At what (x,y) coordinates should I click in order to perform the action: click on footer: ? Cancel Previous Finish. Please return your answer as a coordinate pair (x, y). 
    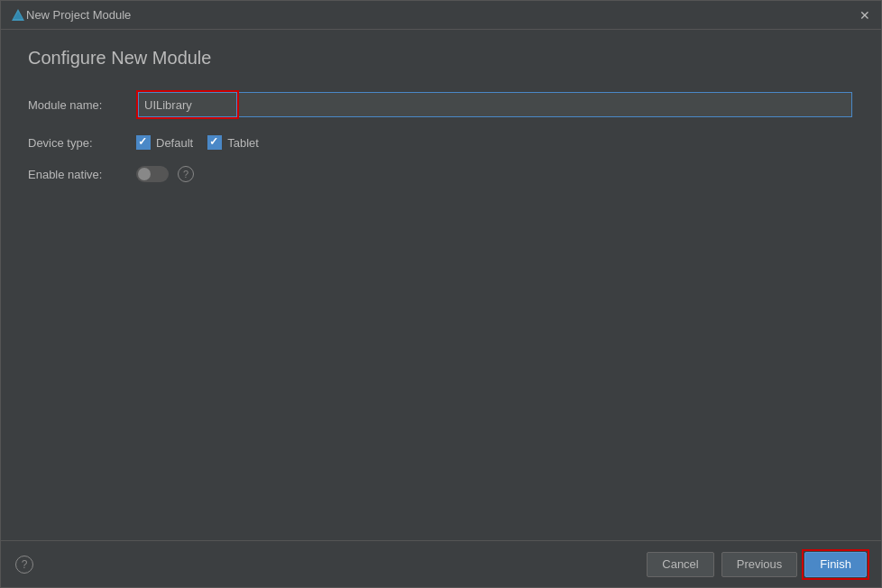
    Looking at the image, I should click on (441, 564).